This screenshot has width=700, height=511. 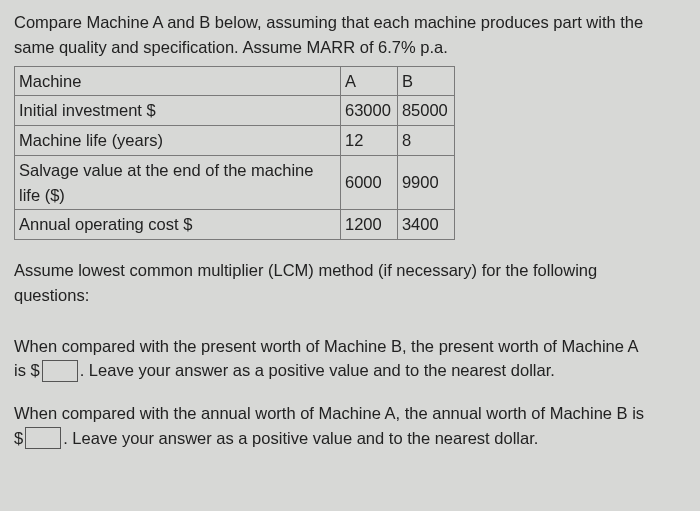 What do you see at coordinates (370, 111) in the screenshot?
I see `row-a: 63000` at bounding box center [370, 111].